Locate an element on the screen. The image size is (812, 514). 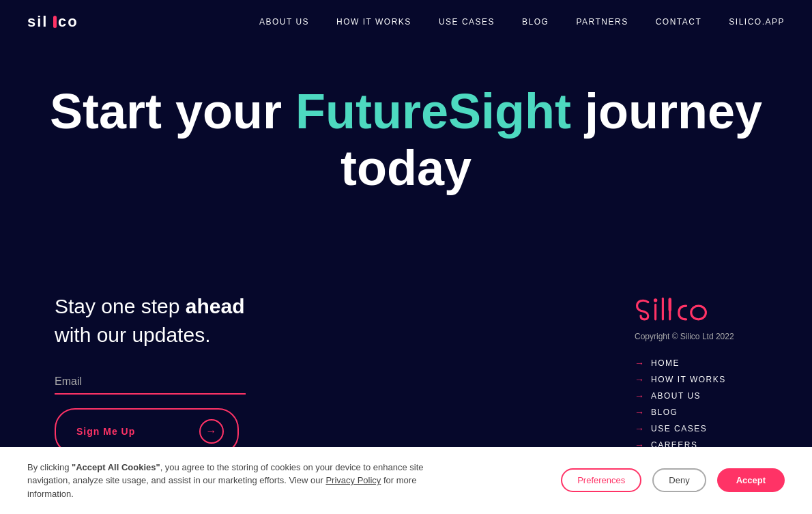
signup-button-label: Sign Me Up is located at coordinates (106, 431).